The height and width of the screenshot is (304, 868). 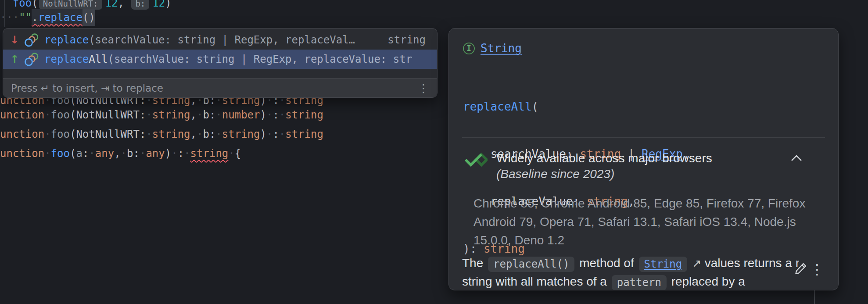 What do you see at coordinates (664, 264) in the screenshot?
I see `string-link-chip: String` at bounding box center [664, 264].